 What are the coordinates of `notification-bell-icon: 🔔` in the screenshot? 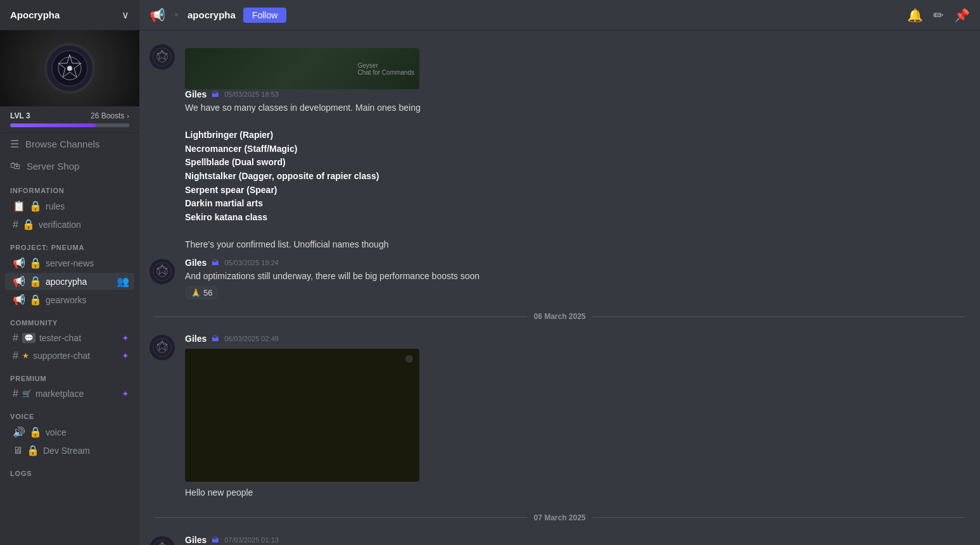 It's located at (915, 15).